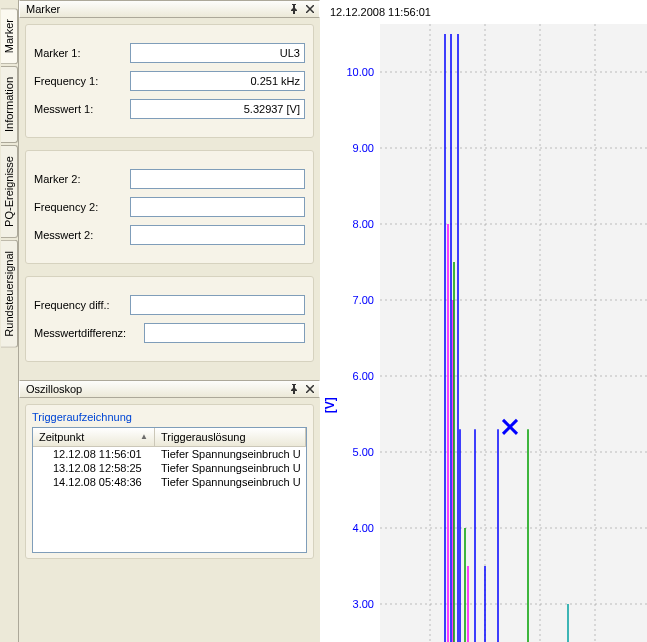 The height and width of the screenshot is (642, 647). What do you see at coordinates (218, 81) in the screenshot?
I see `frequency1-input` at bounding box center [218, 81].